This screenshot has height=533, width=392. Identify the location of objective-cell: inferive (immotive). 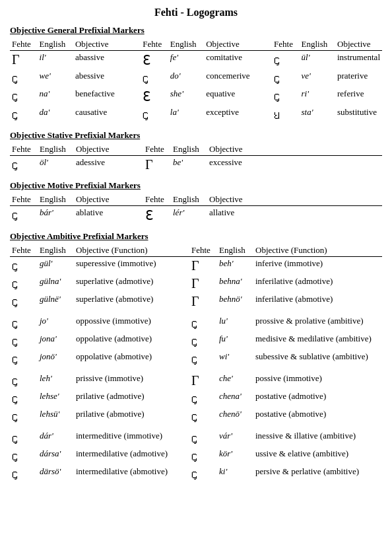
(318, 266).